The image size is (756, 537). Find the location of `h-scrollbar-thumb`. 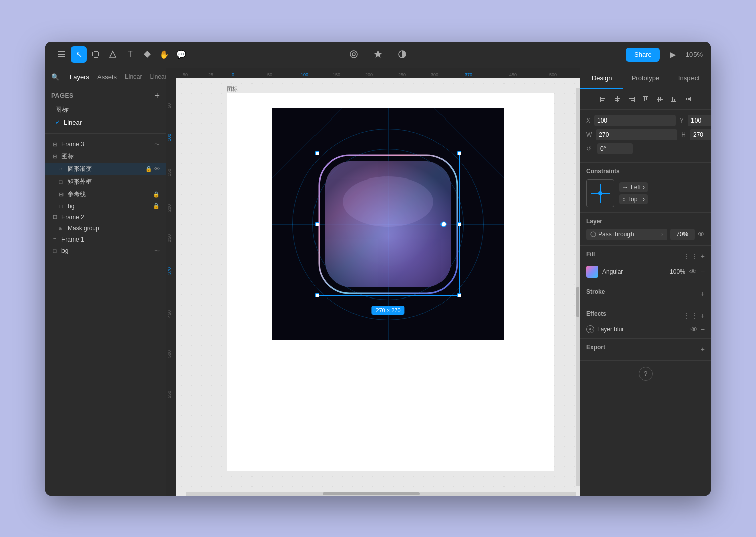

h-scrollbar-thumb is located at coordinates (371, 494).